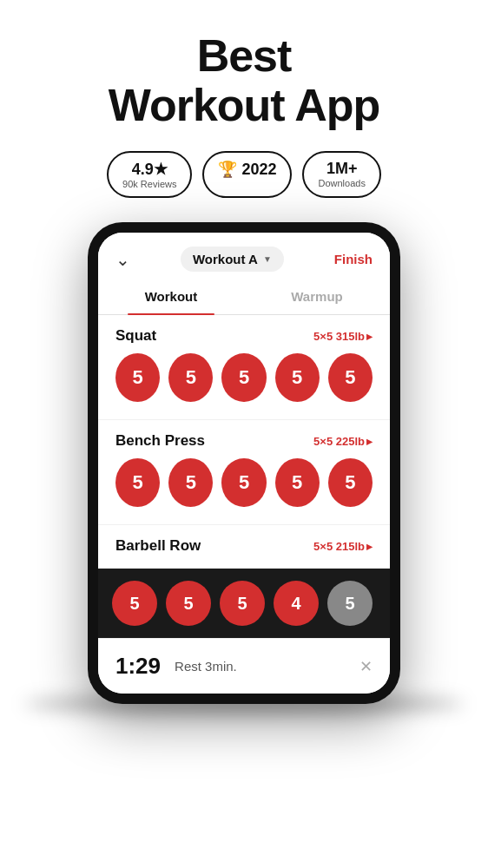 This screenshot has height=868, width=488. Describe the element at coordinates (244, 297) in the screenshot. I see `tabs-row: Workout Warmup` at that location.